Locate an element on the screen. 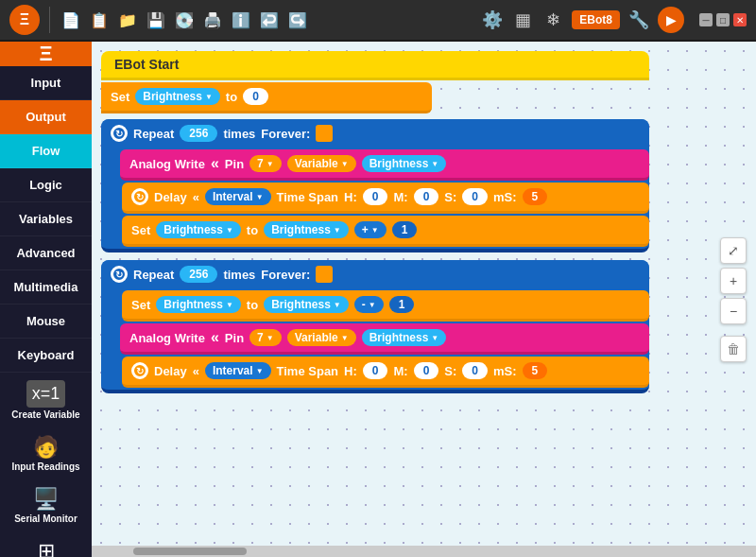  toolbar-save-icon: 💾 is located at coordinates (156, 20).